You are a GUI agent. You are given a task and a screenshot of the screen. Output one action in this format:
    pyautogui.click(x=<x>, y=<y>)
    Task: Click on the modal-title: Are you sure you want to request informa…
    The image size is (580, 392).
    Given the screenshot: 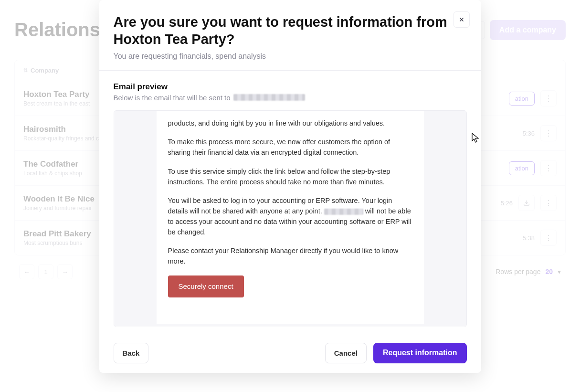 What is the action you would take?
    pyautogui.click(x=290, y=31)
    